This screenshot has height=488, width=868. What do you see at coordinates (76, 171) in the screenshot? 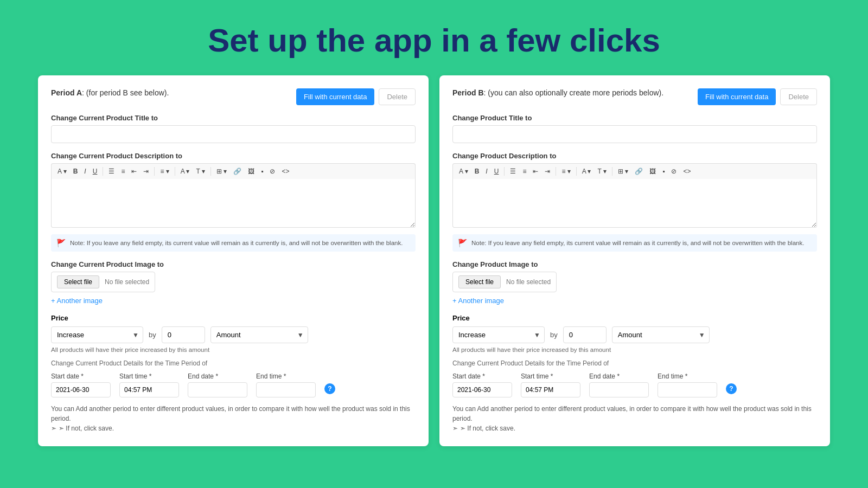
I see `toolbar-bold-a: B` at bounding box center [76, 171].